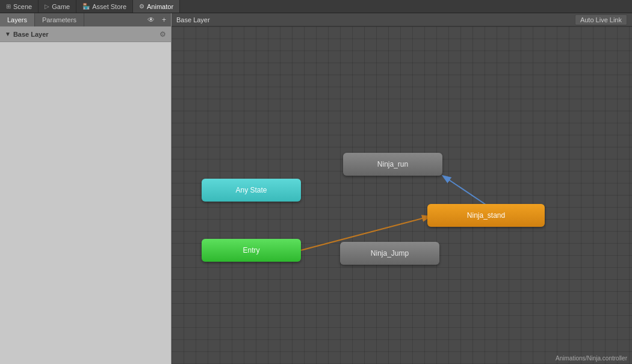  What do you see at coordinates (251, 190) in the screenshot?
I see `any-state-label: Any State` at bounding box center [251, 190].